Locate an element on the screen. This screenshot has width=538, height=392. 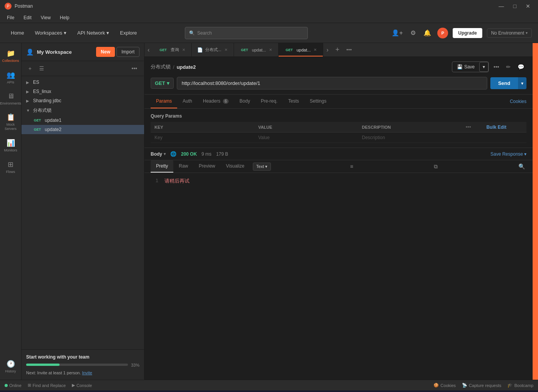
comment-icon: 💬 is located at coordinates (521, 67).